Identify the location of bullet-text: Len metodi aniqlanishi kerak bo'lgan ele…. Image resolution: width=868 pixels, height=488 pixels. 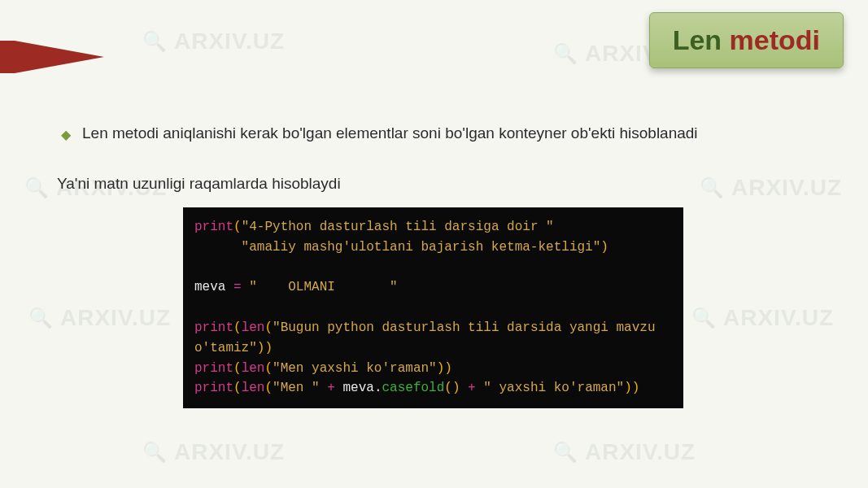
(390, 133).